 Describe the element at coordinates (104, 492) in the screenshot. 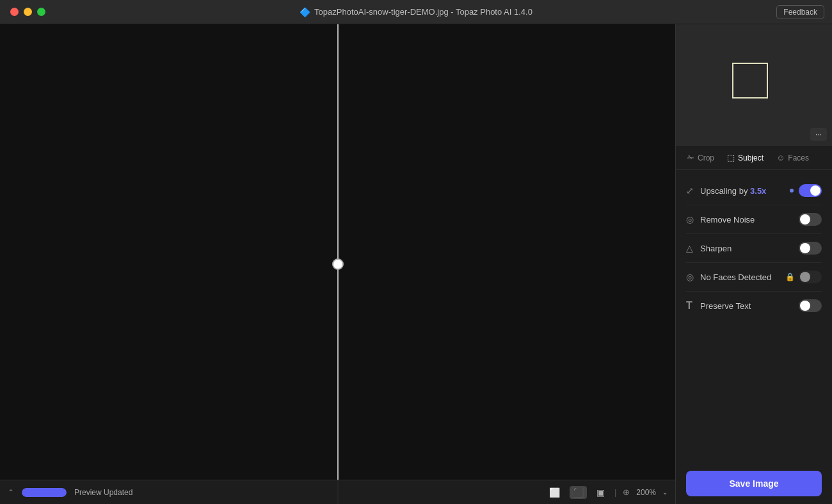

I see `preview-status: Preview Updated` at that location.